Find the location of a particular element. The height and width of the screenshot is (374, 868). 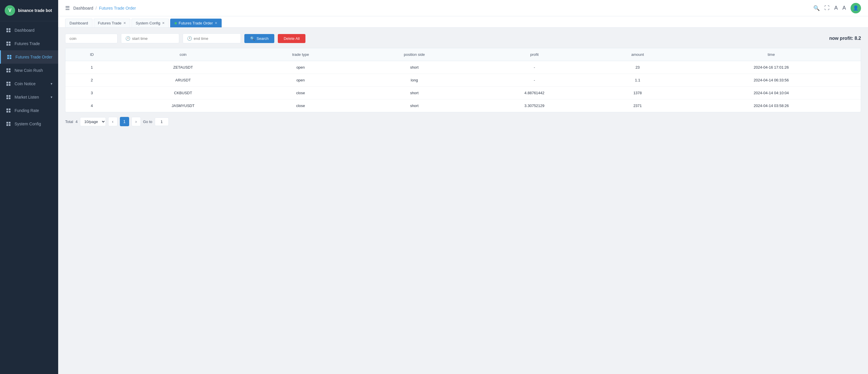

tab-label: Futures Trade is located at coordinates (110, 23).